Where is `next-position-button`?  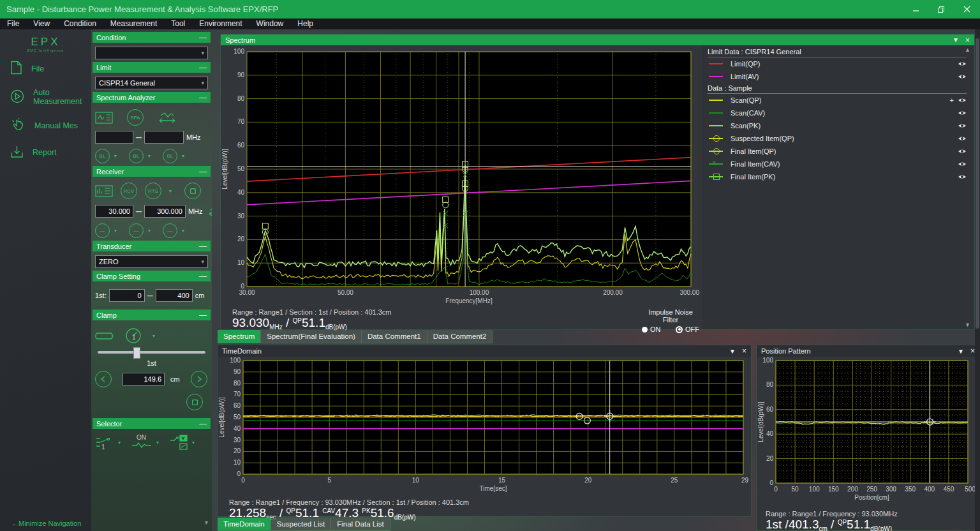
next-position-button is located at coordinates (199, 379).